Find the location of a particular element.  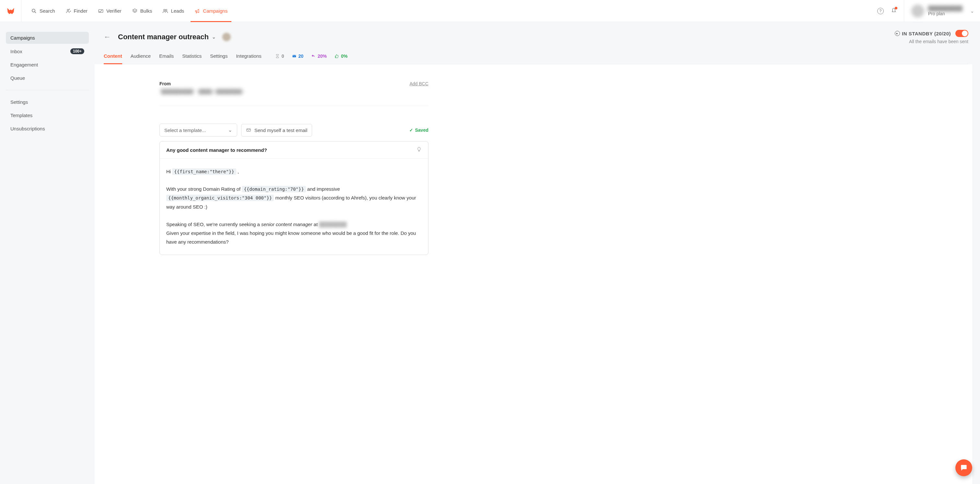

check-icon: ✓ is located at coordinates (411, 130).